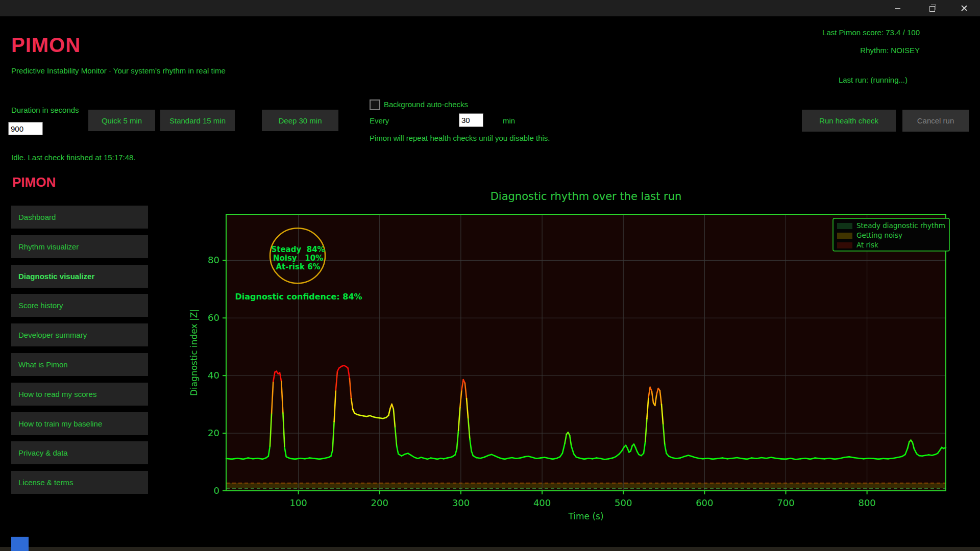 The width and height of the screenshot is (980, 551). What do you see at coordinates (704, 503) in the screenshot?
I see `svg-text: 600` at bounding box center [704, 503].